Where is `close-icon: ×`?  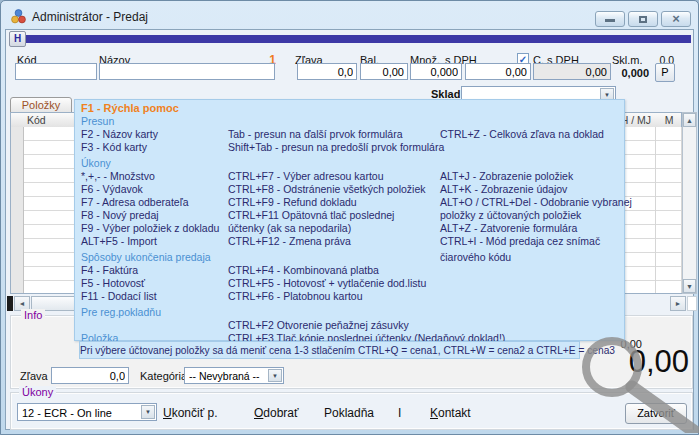 close-icon: × is located at coordinates (676, 18).